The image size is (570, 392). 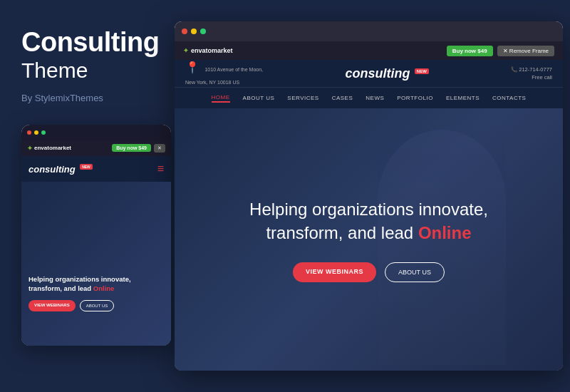 What do you see at coordinates (96, 264) in the screenshot?
I see `mobile-hero: Helping organizations innovate, transfor…` at bounding box center [96, 264].